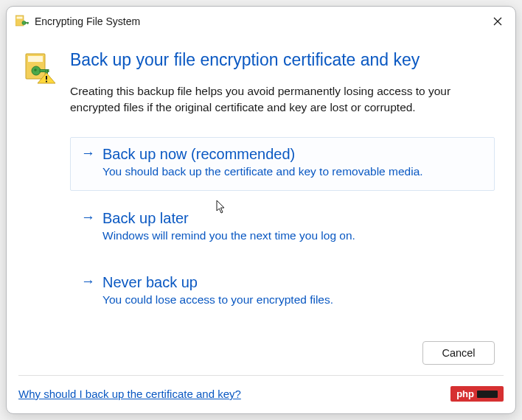 Image resolution: width=522 pixels, height=420 pixels. Describe the element at coordinates (261, 395) in the screenshot. I see `footer: Why should I back up the certificate and…` at that location.